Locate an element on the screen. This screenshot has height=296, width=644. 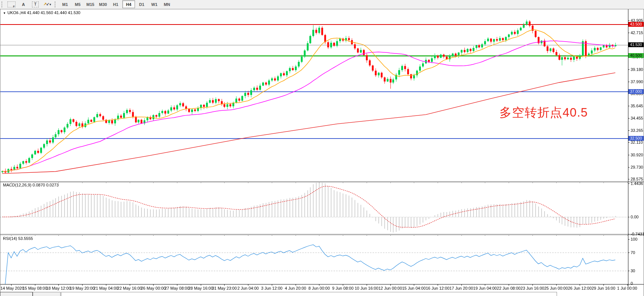
macd-indicator-label: MACD(12,26,9) 0.0870 0.0273 is located at coordinates (31, 185).